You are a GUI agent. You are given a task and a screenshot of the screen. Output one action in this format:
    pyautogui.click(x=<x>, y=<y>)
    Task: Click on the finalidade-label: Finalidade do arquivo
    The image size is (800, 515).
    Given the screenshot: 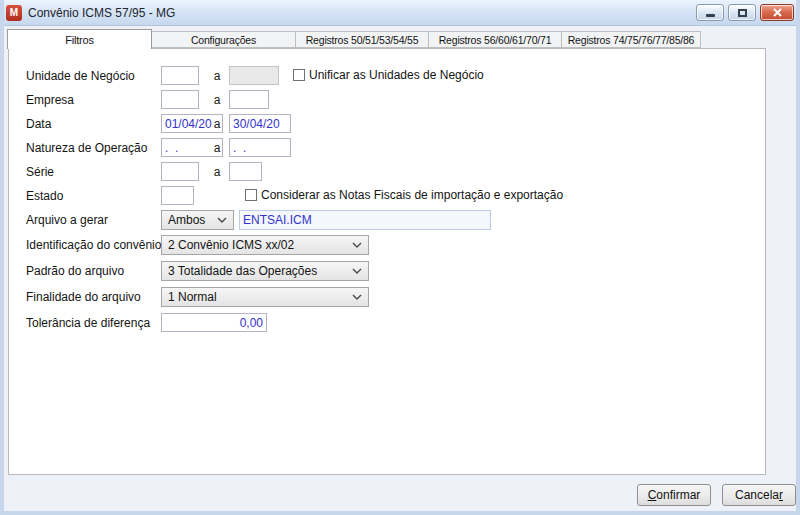 What is the action you would take?
    pyautogui.click(x=84, y=297)
    